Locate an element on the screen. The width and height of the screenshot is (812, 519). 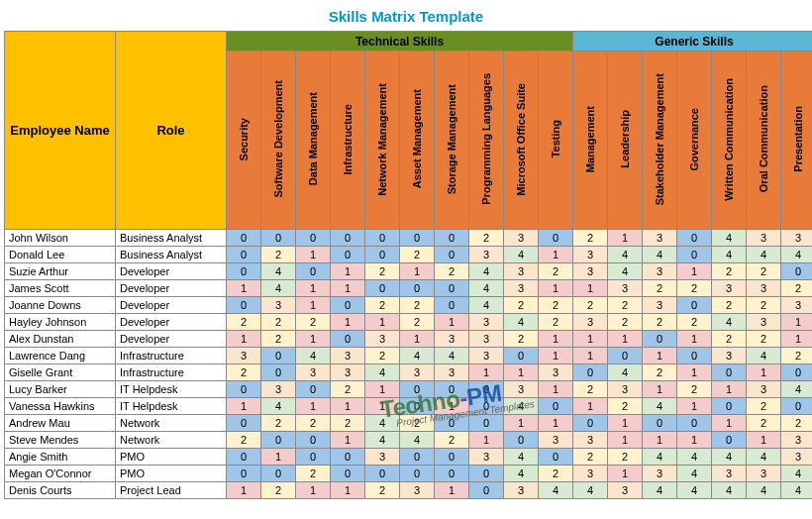
table-row: Angie SmithPMO01003003402244443 is located at coordinates (409, 458).